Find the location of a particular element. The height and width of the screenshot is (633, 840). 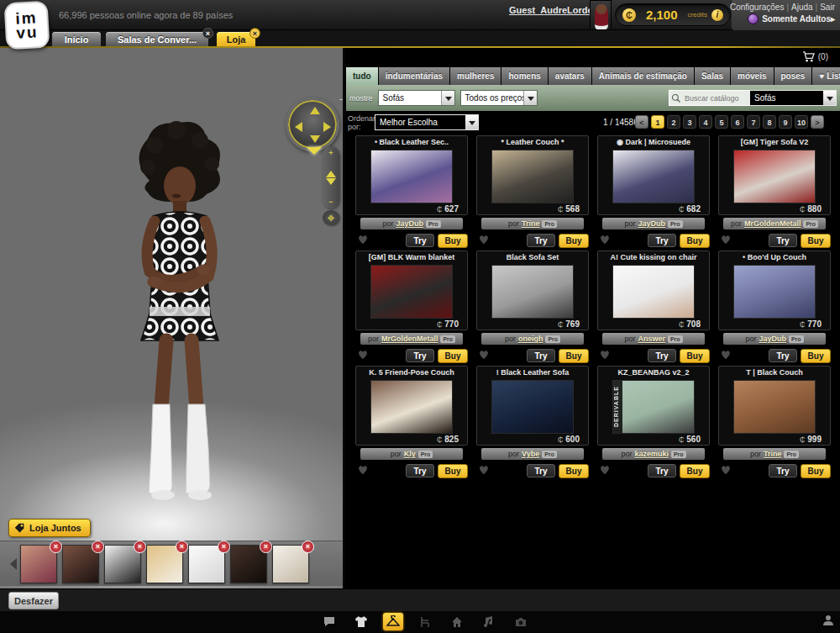

sort-select: Melhor Escolha is located at coordinates (427, 123).